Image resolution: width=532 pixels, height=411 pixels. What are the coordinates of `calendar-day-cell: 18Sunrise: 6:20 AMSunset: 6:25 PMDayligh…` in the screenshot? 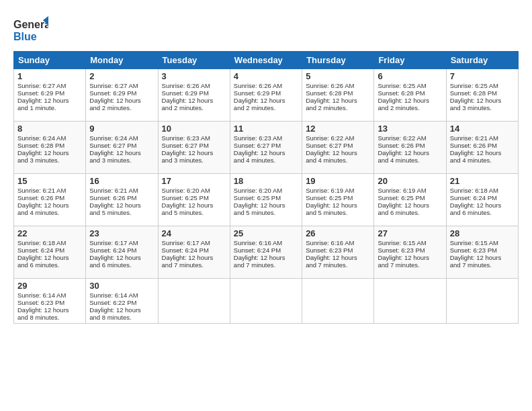 It's located at (266, 200).